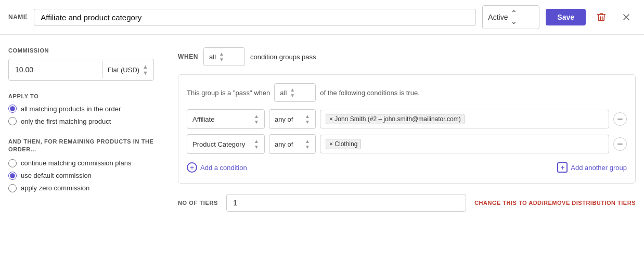  What do you see at coordinates (601, 17) in the screenshot?
I see `delete-button` at bounding box center [601, 17].